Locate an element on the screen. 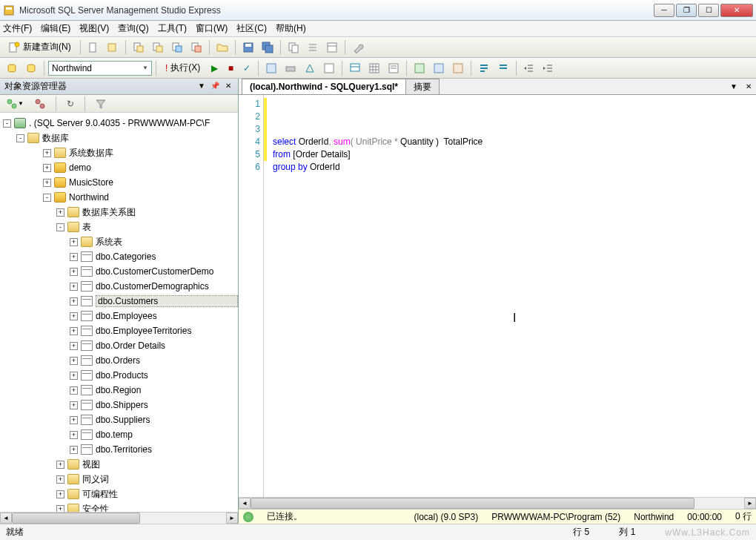  tree-node: +dbo.EmployeeTerritories is located at coordinates (119, 331).